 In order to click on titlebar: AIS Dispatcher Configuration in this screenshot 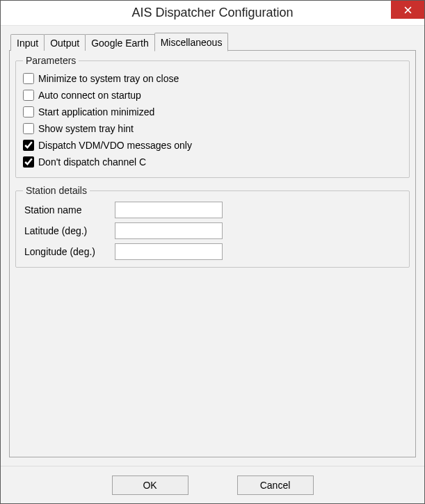, I will do `click(213, 13)`.